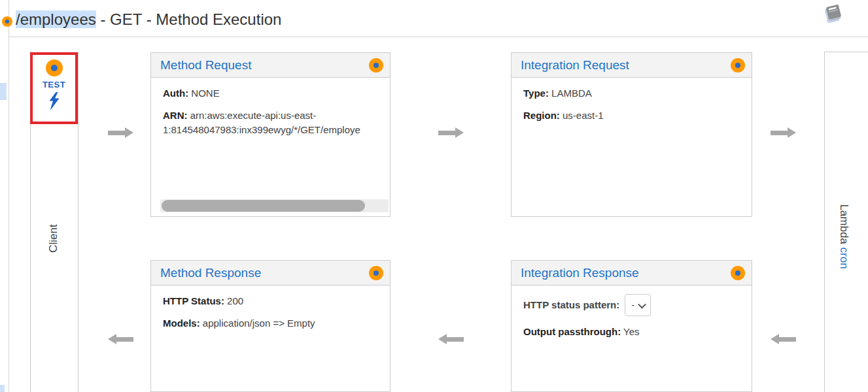 Image resolution: width=868 pixels, height=392 pixels. What do you see at coordinates (148, 20) in the screenshot?
I see `page-title: /employees - GET - Method Execution` at bounding box center [148, 20].